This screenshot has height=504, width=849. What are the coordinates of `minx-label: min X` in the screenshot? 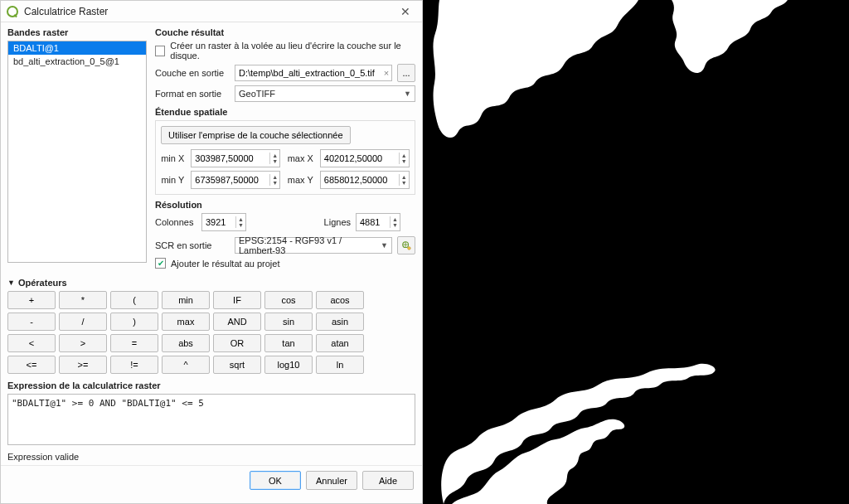 It's located at (172, 158).